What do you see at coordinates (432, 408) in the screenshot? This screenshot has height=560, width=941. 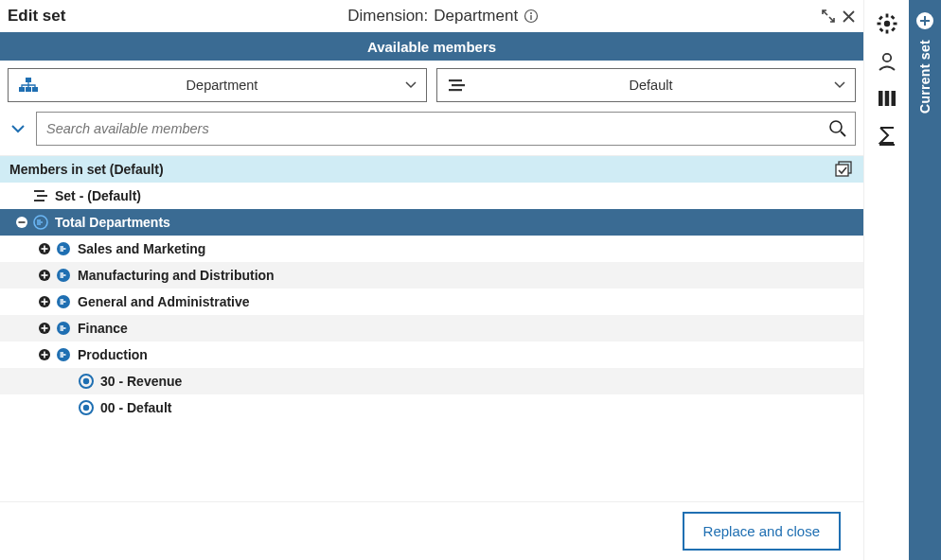 I see `tree-row: 00 - Default` at bounding box center [432, 408].